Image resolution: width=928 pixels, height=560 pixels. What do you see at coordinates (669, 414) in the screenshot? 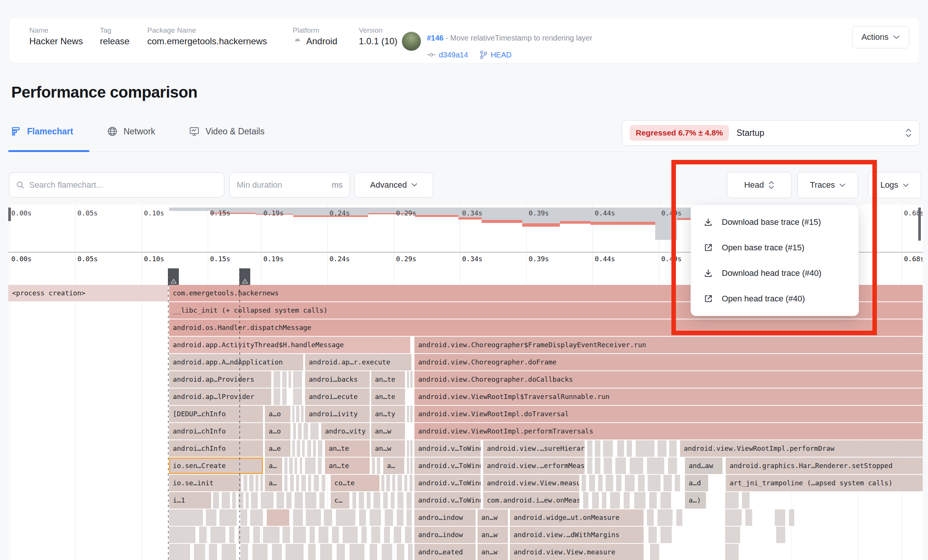
I see `flame-block: android.view.ViewRootImpl.doTraversal` at bounding box center [669, 414].